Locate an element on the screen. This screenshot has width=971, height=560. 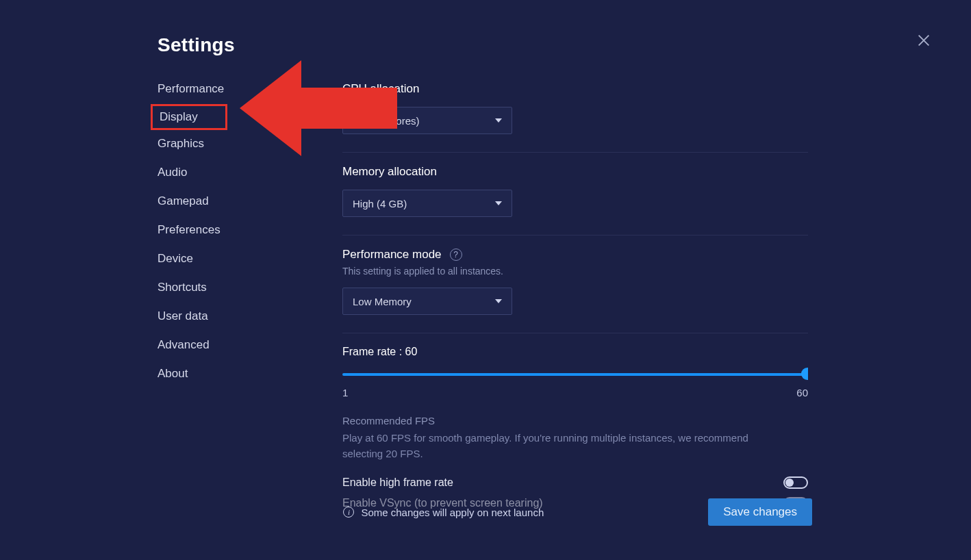
perfmode-title: Performance mode ? is located at coordinates (575, 255).